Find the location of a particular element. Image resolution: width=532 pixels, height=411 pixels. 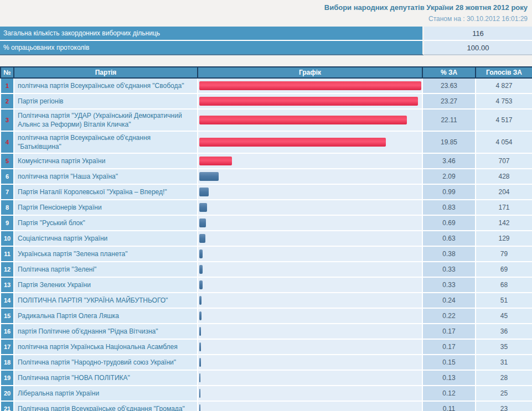

row-number: 13 is located at coordinates (7, 285).